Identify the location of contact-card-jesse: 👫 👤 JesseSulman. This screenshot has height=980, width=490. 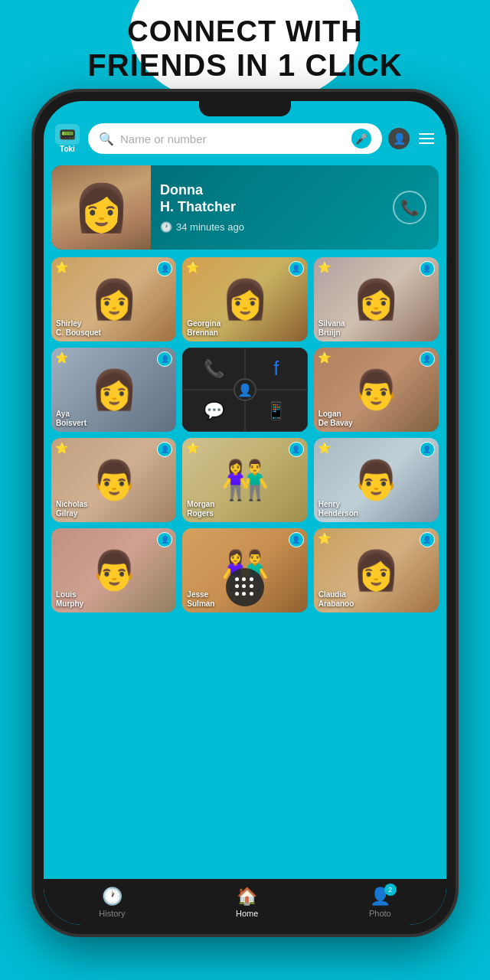
(245, 570).